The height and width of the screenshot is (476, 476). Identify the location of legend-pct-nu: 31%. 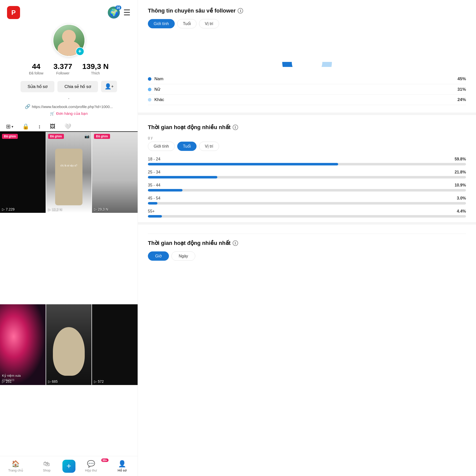
(462, 89).